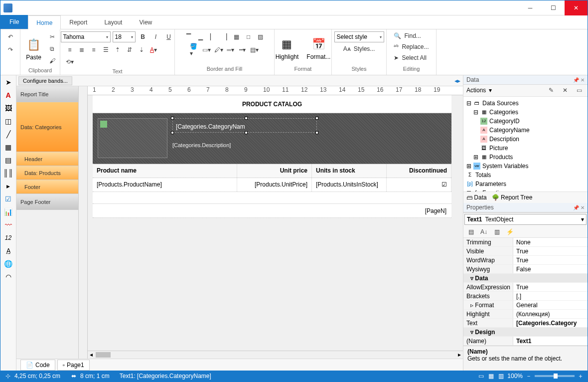  What do you see at coordinates (359, 49) in the screenshot?
I see `styles-button: AᴀStyles...` at bounding box center [359, 49].